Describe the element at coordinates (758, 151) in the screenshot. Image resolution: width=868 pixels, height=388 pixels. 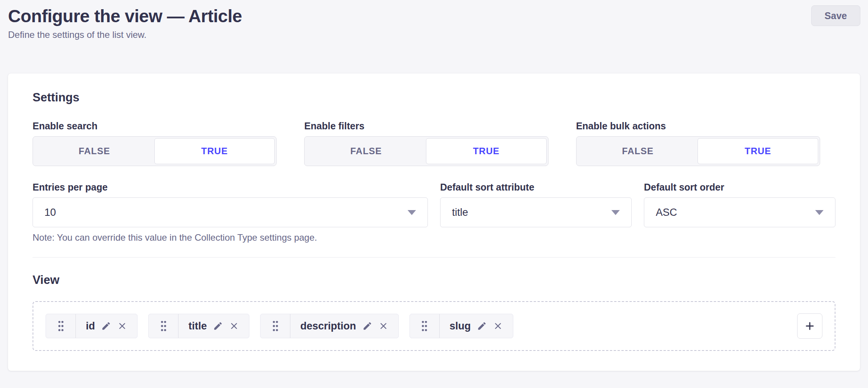
I see `enable-bulk-actions-true-option: TRUE` at that location.